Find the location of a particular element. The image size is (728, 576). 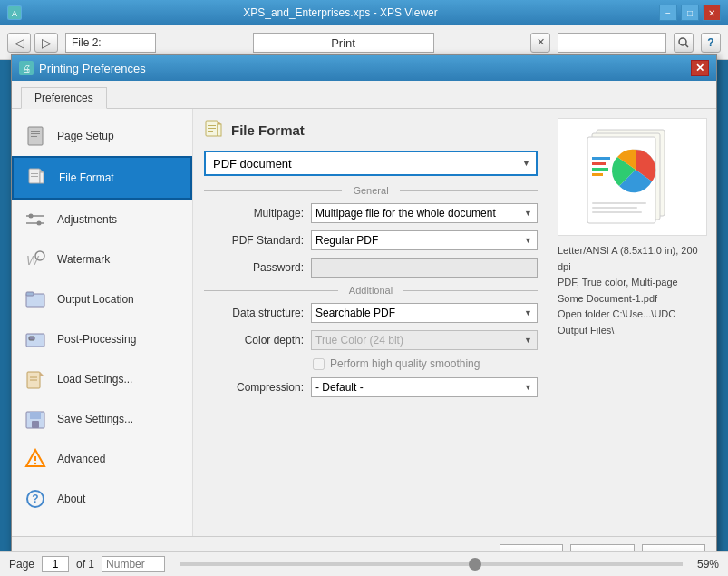

additional-divider: Additional is located at coordinates (371, 290).